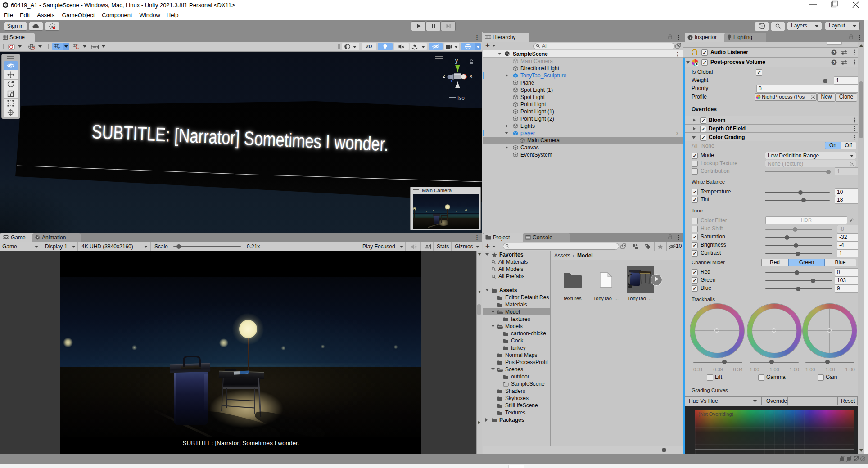 This screenshot has width=868, height=468. Describe the element at coordinates (59, 48) in the screenshot. I see `svg-text: Y` at that location.